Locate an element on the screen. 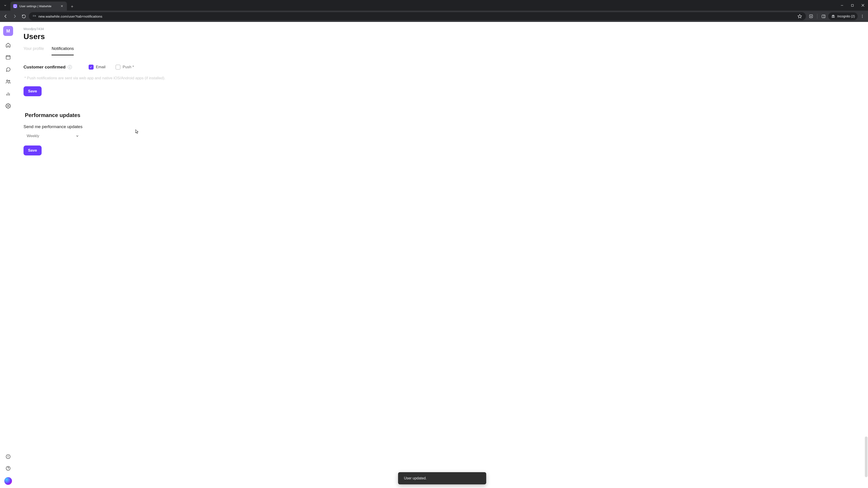  push-checkbox is located at coordinates (118, 67).